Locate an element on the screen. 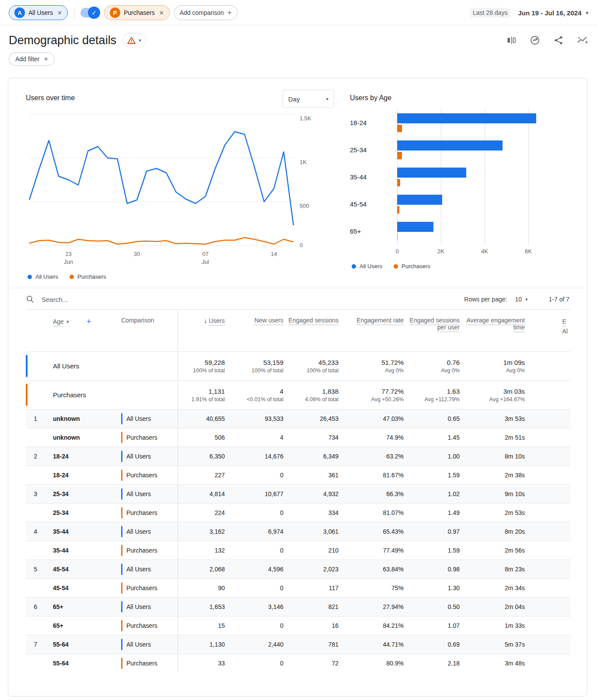  bar-all-users is located at coordinates (432, 172).